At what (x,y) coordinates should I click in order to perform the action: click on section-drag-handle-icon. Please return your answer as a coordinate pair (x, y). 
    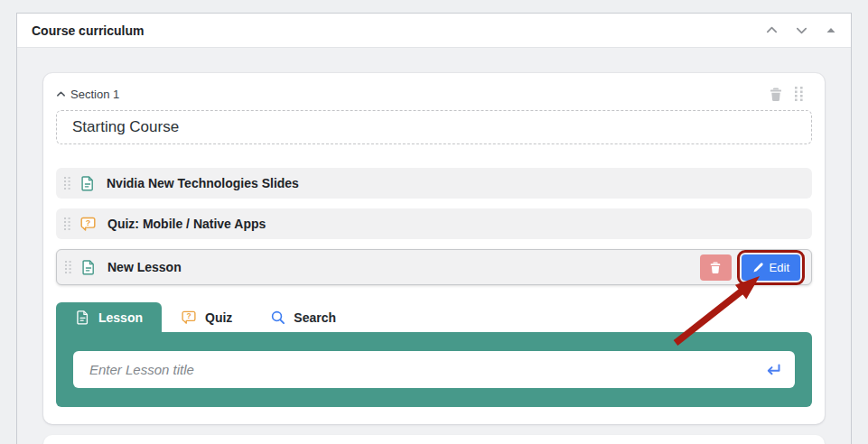
    Looking at the image, I should click on (798, 94).